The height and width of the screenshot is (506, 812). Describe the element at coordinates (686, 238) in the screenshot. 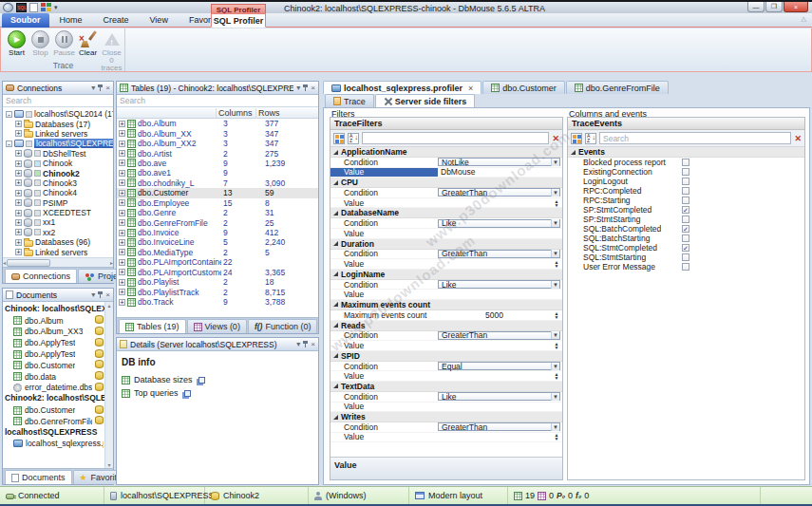

I see `event-row-sql-batchstarting: SQL:BatchStarting` at that location.